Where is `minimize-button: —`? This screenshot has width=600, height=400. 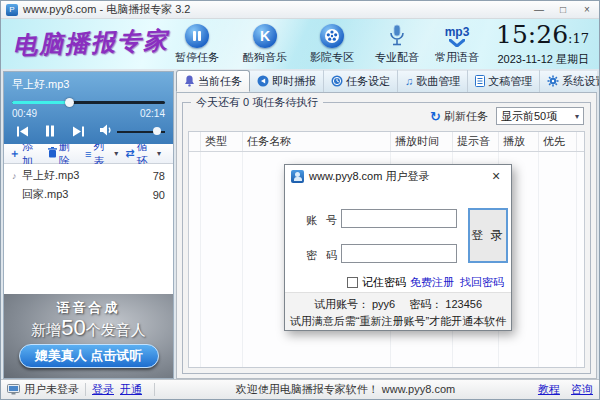
minimize-button: — is located at coordinates (539, 10).